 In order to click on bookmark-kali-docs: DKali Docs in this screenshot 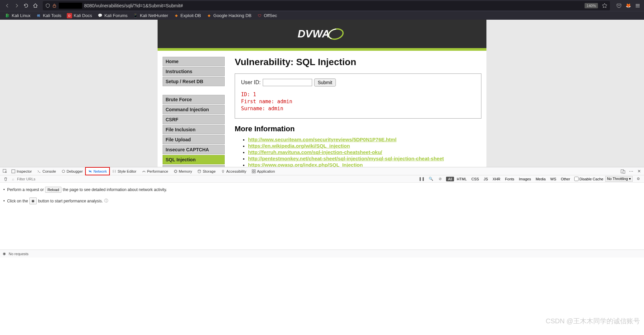, I will do `click(79, 16)`.